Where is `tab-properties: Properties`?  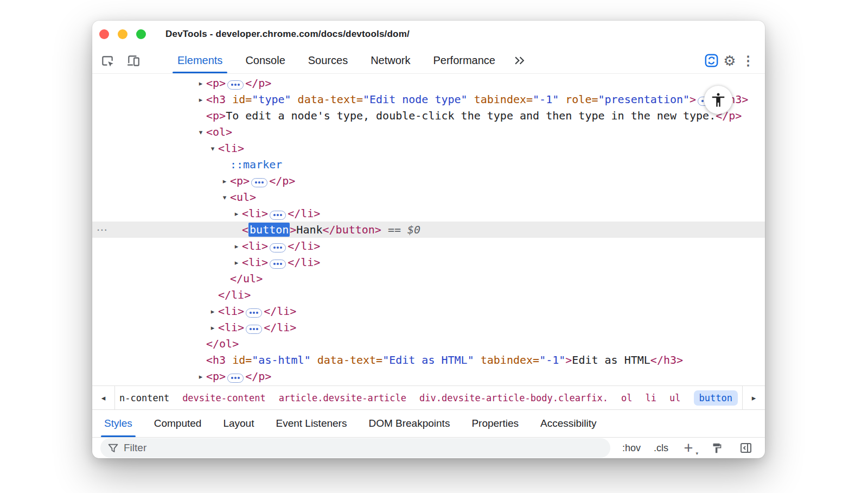 tab-properties: Properties is located at coordinates (495, 424).